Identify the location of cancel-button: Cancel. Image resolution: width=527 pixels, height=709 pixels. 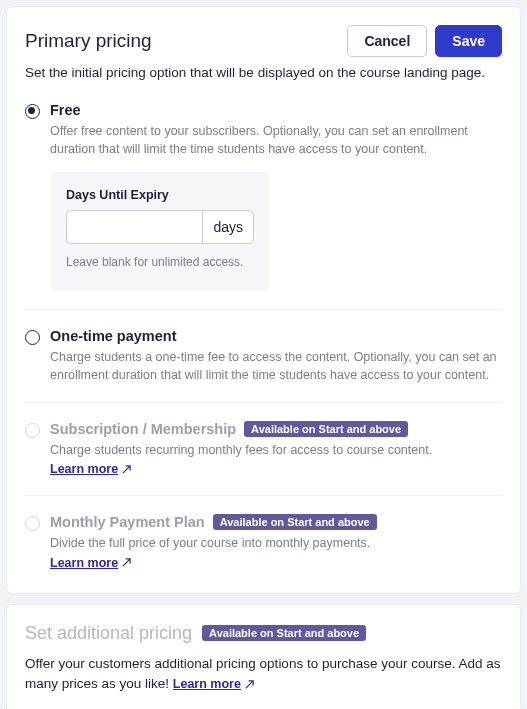
(387, 41).